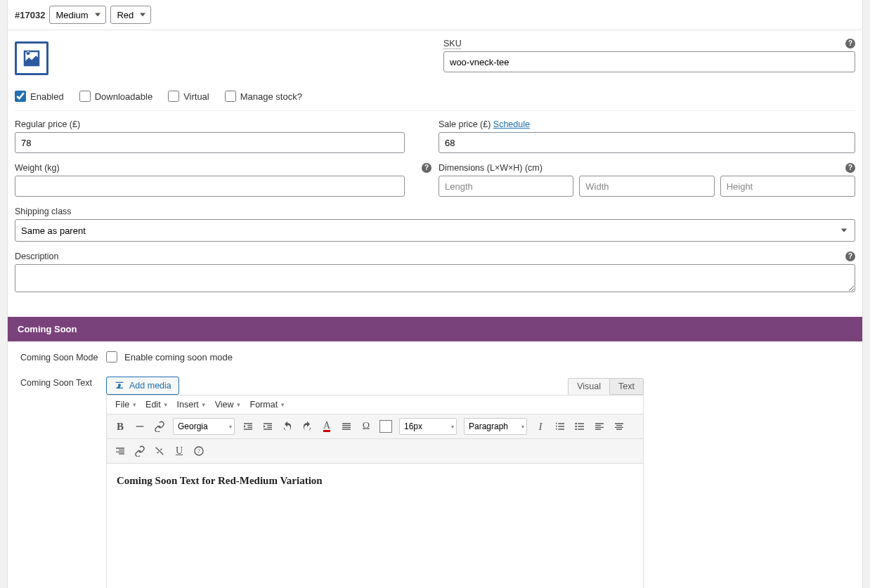  Describe the element at coordinates (435, 211) in the screenshot. I see `shipping-class-label: Shipping class` at that location.